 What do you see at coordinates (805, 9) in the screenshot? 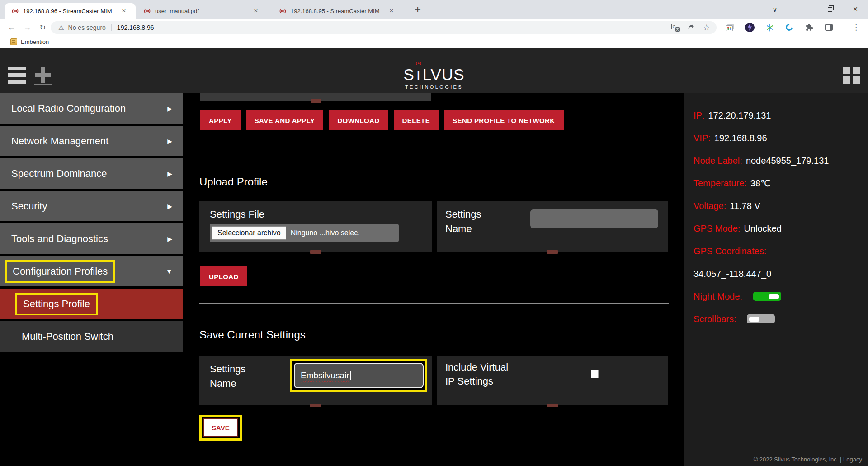
I see `minimize-button: —` at bounding box center [805, 9].